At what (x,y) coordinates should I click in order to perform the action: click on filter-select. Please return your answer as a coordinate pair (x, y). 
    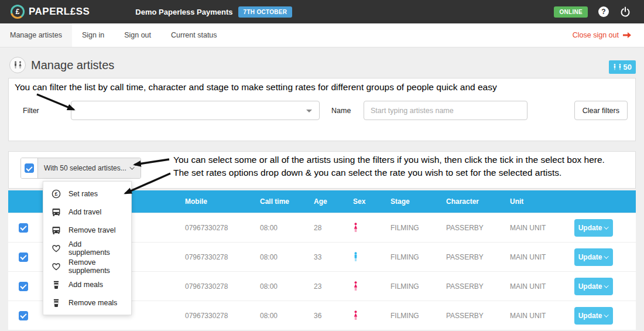
    Looking at the image, I should click on (196, 110).